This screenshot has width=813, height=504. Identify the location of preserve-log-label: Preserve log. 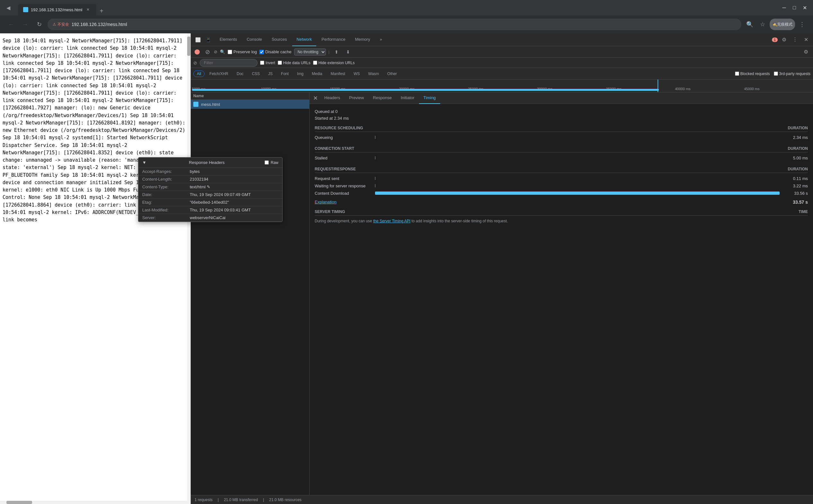
(245, 52).